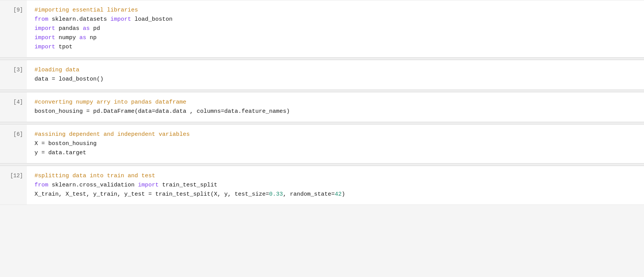  What do you see at coordinates (13, 185) in the screenshot?
I see `cell-number-cell-12: [12]` at bounding box center [13, 185].